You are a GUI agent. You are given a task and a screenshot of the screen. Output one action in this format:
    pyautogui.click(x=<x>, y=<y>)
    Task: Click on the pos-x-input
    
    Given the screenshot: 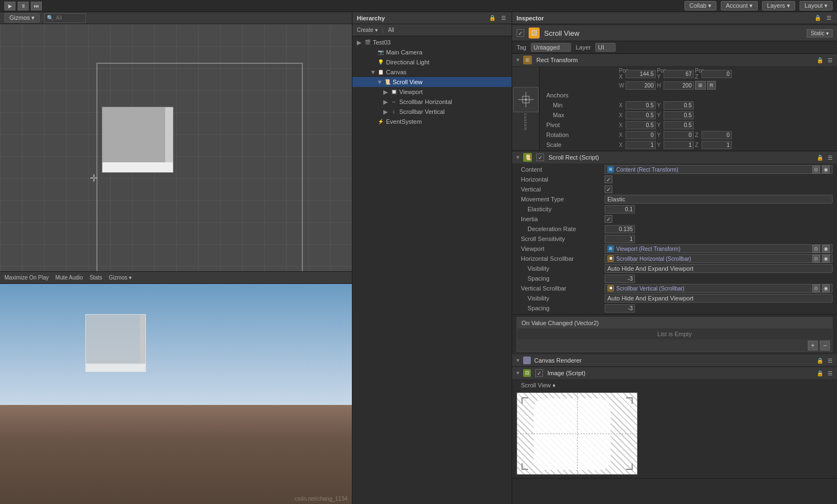 What is the action you would take?
    pyautogui.click(x=641, y=74)
    